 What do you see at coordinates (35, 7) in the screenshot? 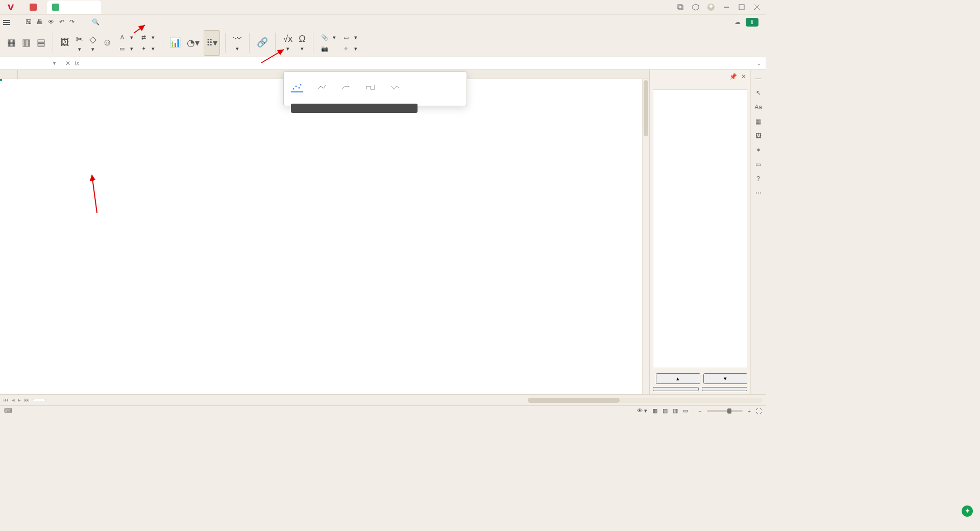
I see `template-tab` at bounding box center [35, 7].